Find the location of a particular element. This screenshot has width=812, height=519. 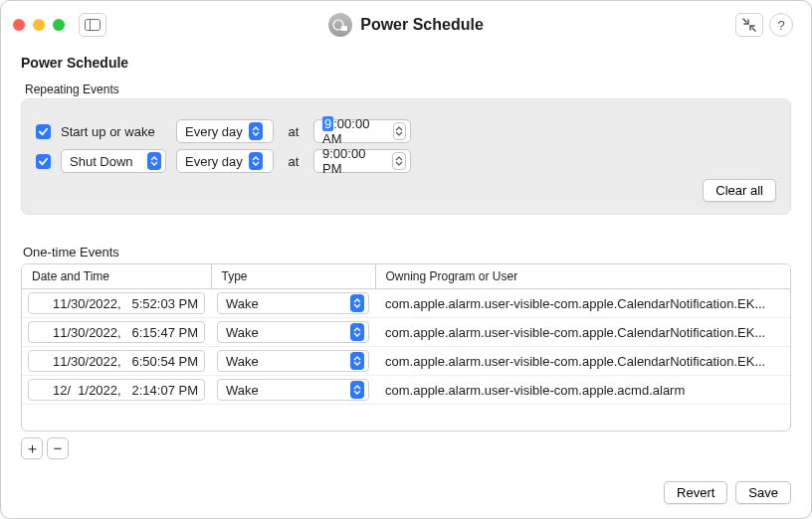

page-title: Power Schedule is located at coordinates (406, 63).